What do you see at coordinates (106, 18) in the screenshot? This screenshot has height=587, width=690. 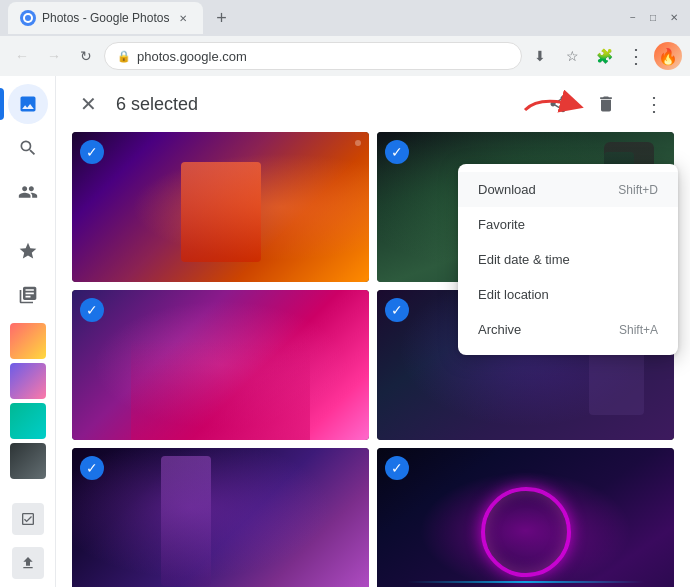 I see `active-tab: Photos - Google Photos ✕` at bounding box center [106, 18].